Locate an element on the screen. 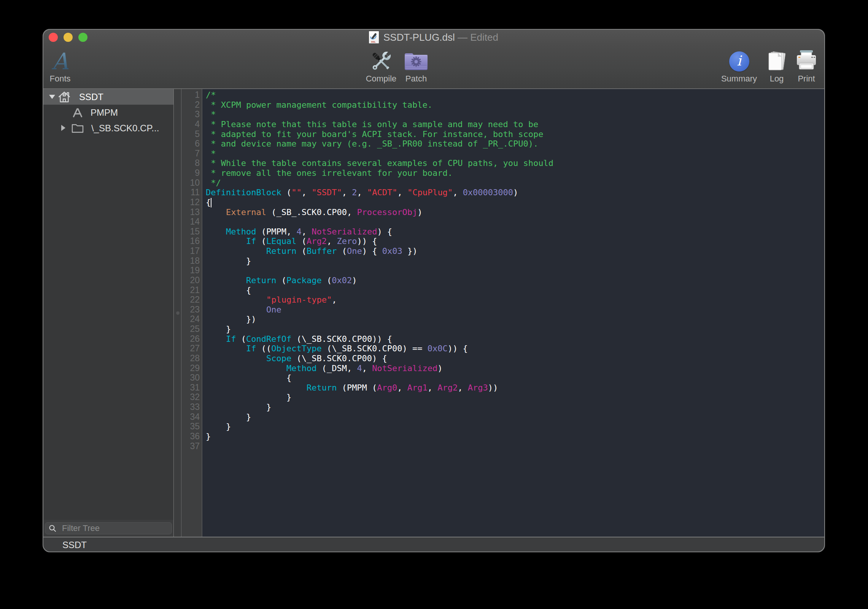 The height and width of the screenshot is (609, 868). line-number: 33 is located at coordinates (191, 407).